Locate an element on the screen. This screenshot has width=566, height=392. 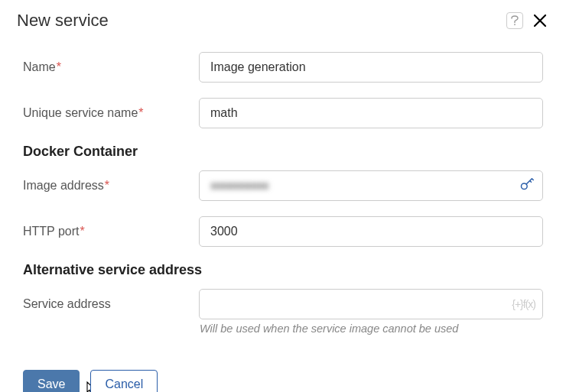
unique-name-label: Unique service name* is located at coordinates (111, 113).